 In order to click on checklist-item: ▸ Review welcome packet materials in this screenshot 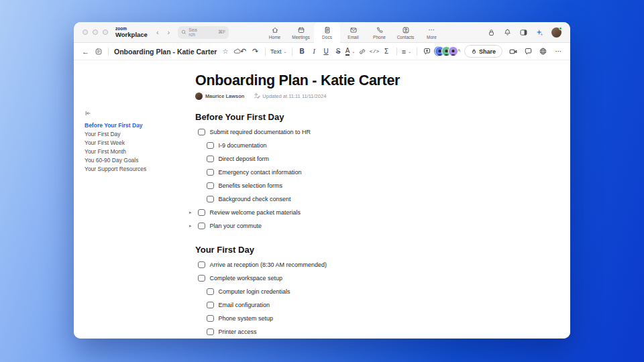, I will do `click(307, 213)`.